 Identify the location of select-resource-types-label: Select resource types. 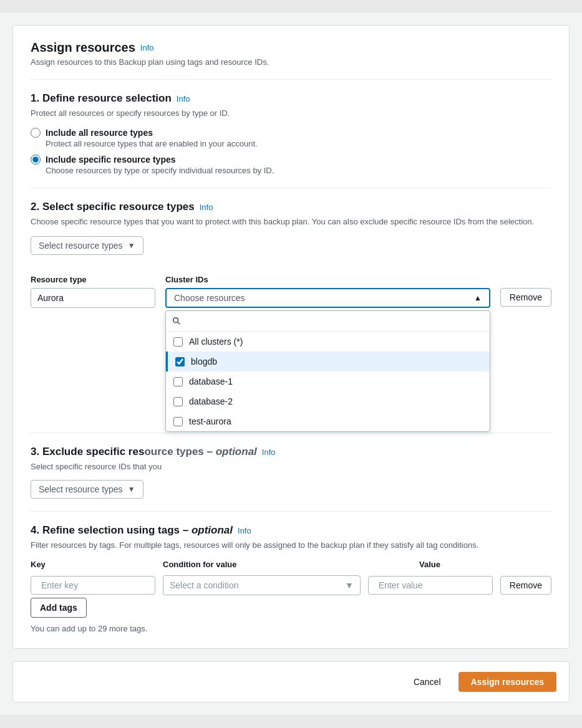
(81, 246).